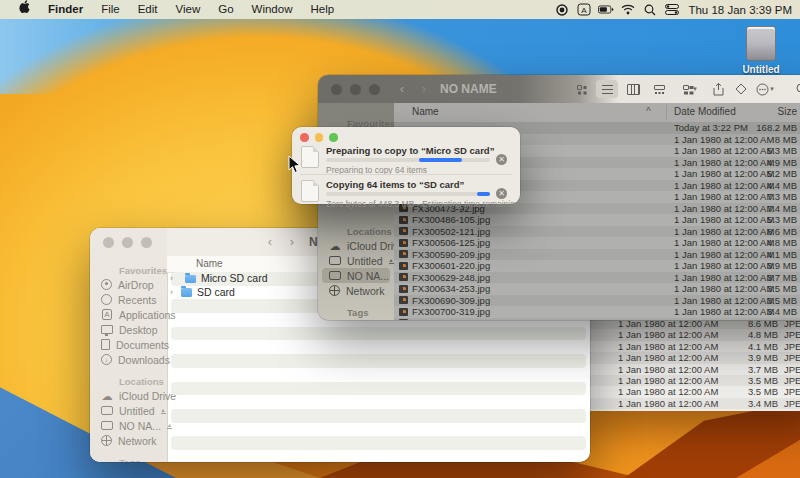  What do you see at coordinates (660, 90) in the screenshot?
I see `gallery-view-icon` at bounding box center [660, 90].